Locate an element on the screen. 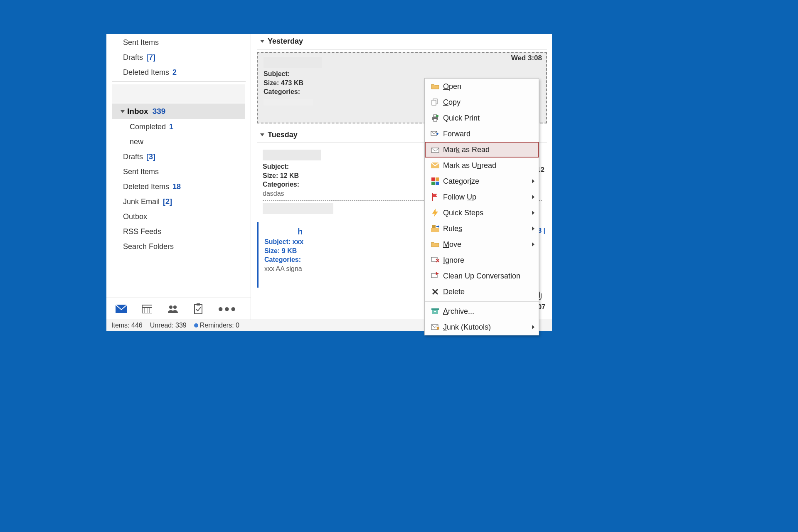 The image size is (798, 532). menu-label: read is located at coordinates (489, 165).